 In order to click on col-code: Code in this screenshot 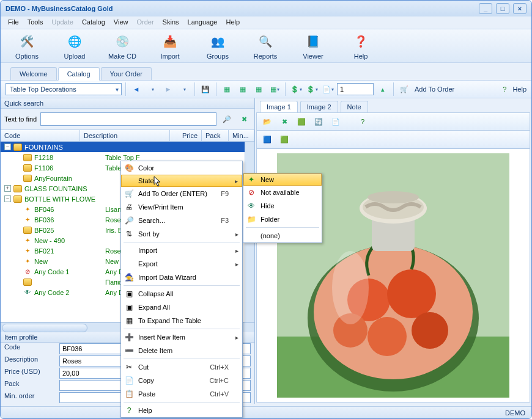, I will do `click(40, 136)`.